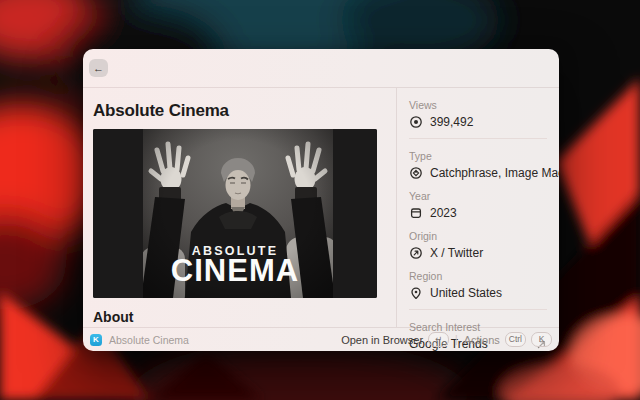 This screenshot has width=640, height=400. Describe the element at coordinates (98, 68) in the screenshot. I see `back-arrow-icon: ←` at that location.